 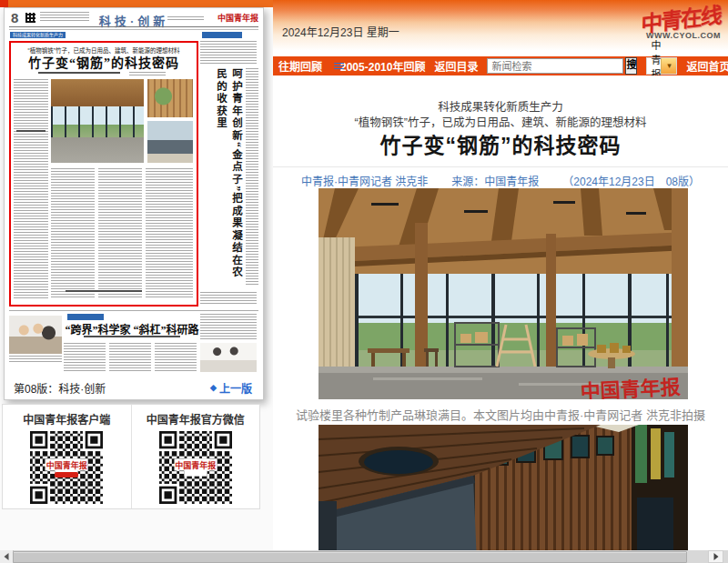 What do you see at coordinates (4, 4) in the screenshot?
I see `top-corner-accent` at bounding box center [4, 4].